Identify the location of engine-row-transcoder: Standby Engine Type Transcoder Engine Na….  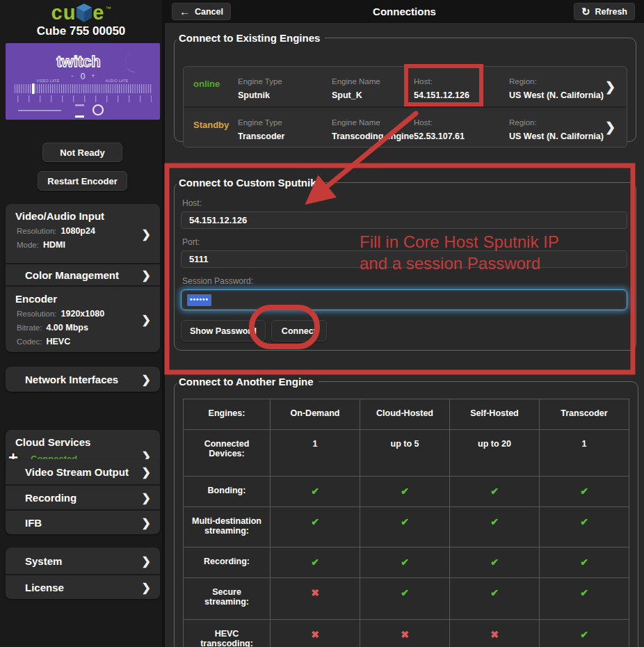
(405, 127).